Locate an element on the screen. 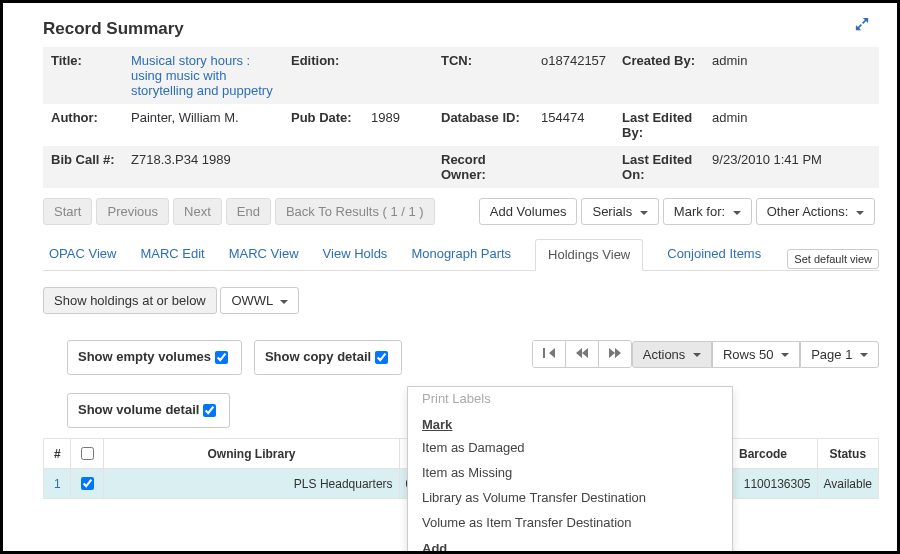 This screenshot has width=900, height=554. record-owner-value is located at coordinates (574, 167).